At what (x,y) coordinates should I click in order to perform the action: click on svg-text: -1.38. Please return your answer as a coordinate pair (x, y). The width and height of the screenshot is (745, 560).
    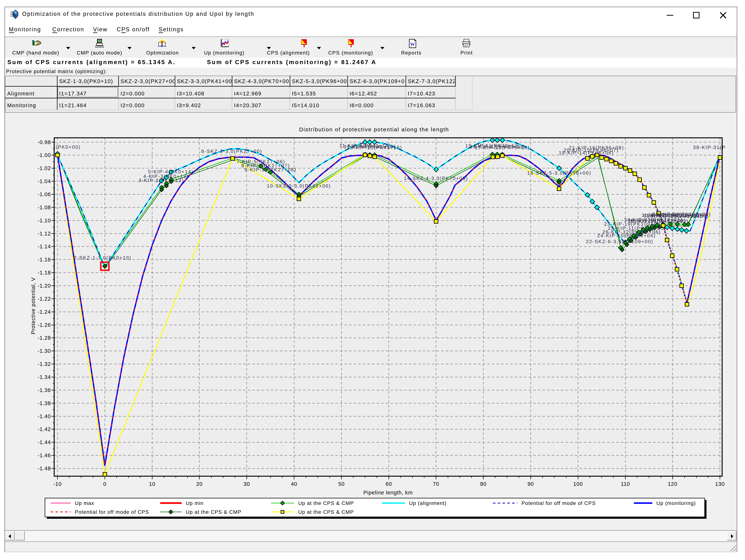
    Looking at the image, I should click on (44, 403).